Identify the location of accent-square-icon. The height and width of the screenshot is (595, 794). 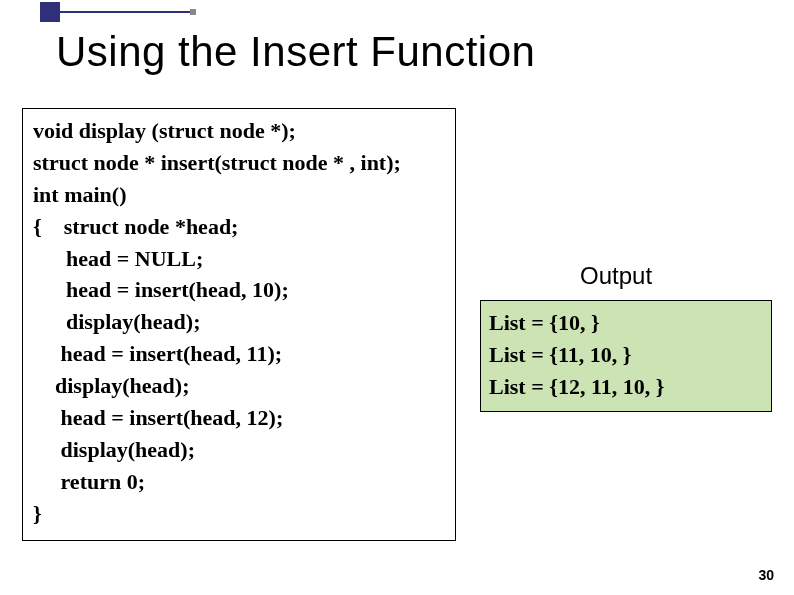
(50, 12).